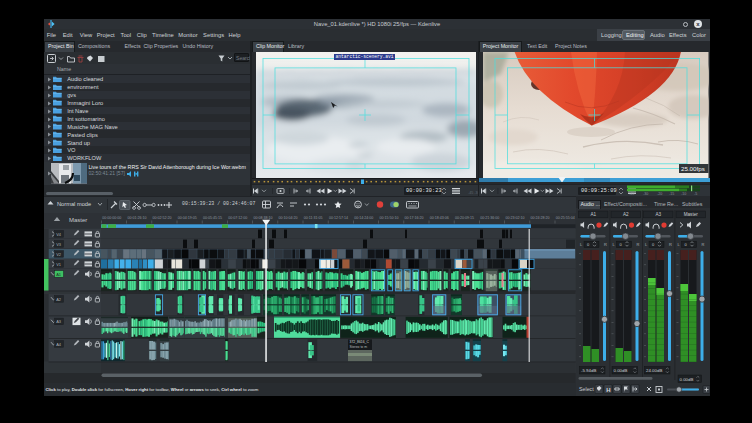 The image size is (752, 423). Describe the element at coordinates (314, 218) in the screenshot. I see `svg-text: 00:11:31:05` at that location.